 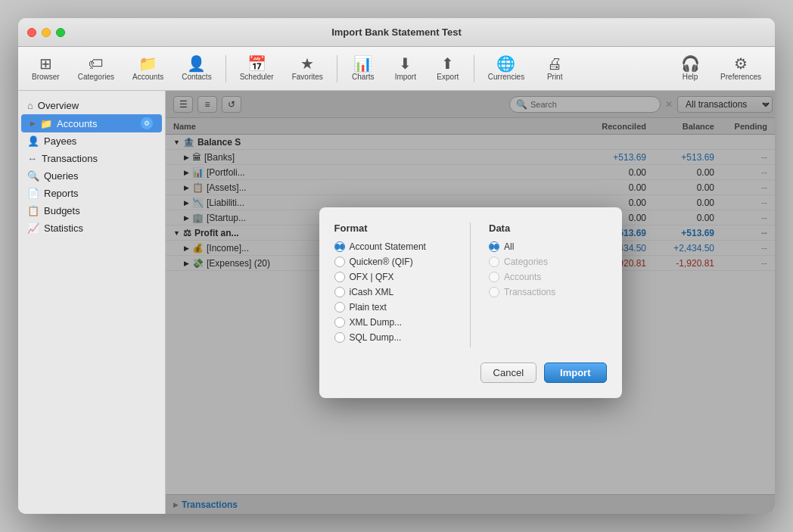 What do you see at coordinates (92, 141) in the screenshot?
I see `sidebar-item-payees: 👤 Payees` at bounding box center [92, 141].